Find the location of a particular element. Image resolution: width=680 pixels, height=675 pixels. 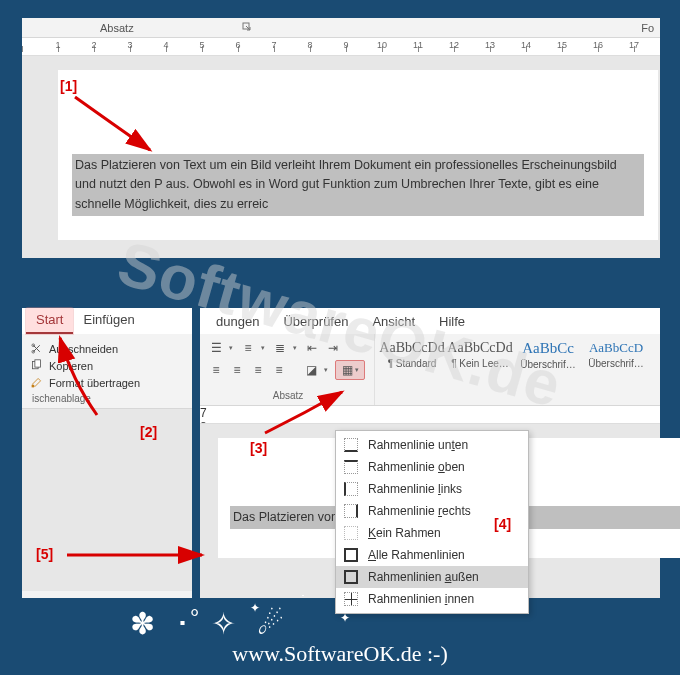

align-justify-icon: ≡ is located at coordinates (279, 370).